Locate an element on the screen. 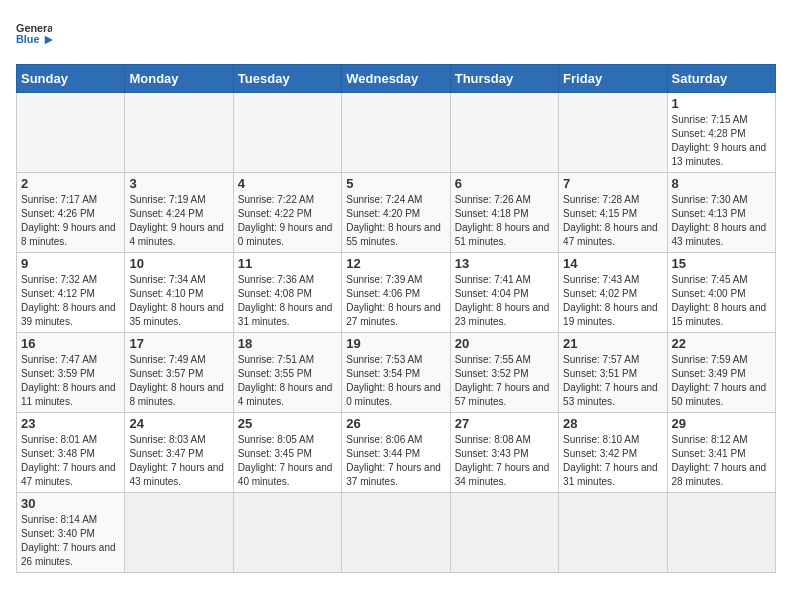 The image size is (792, 612). calendar-day-cell: 12Sunrise: 7:39 AM Sunset: 4:06 PM Dayli… is located at coordinates (396, 293).